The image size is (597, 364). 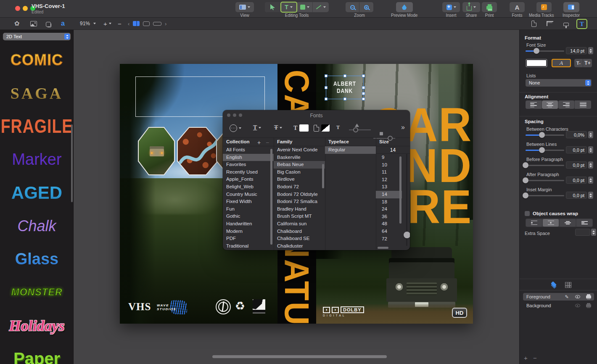 I want to click on text-shadow-button: T, so click(x=338, y=128).